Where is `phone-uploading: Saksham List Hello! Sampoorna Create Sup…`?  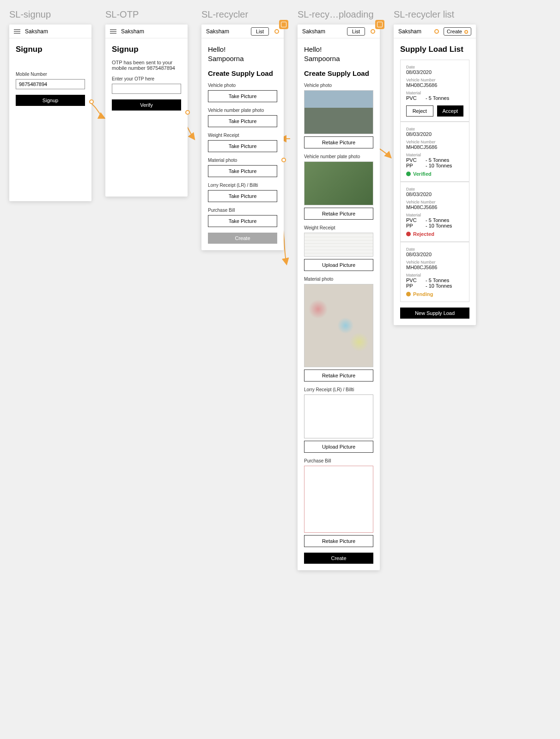 phone-uploading: Saksham List Hello! Sampoorna Create Sup… is located at coordinates (339, 297).